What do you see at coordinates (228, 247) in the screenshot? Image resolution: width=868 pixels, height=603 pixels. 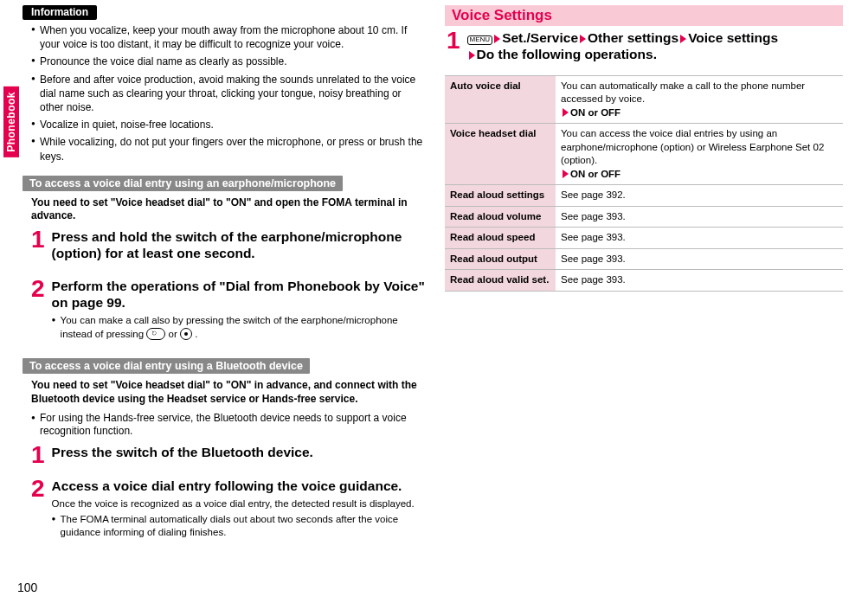 I see `step-1: 1 Press and hold the switch of the earph…` at bounding box center [228, 247].